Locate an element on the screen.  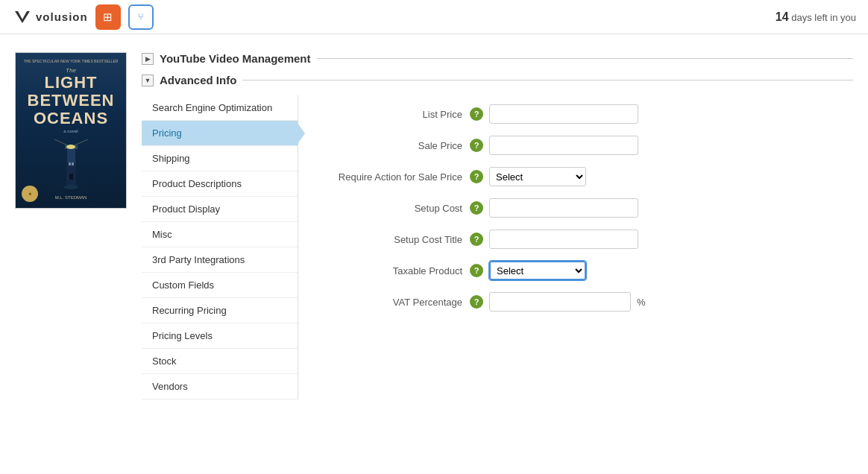
setup-cost-title-help-icon: ? is located at coordinates (477, 239).